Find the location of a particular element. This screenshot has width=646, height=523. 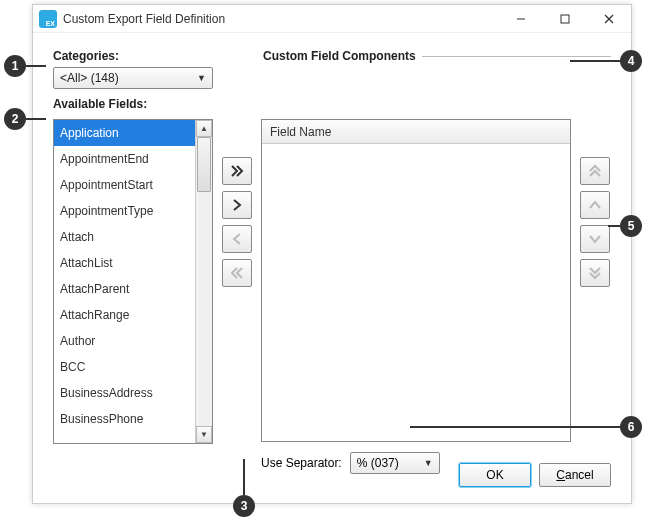

scroll-down-button: ▼ is located at coordinates (204, 434).